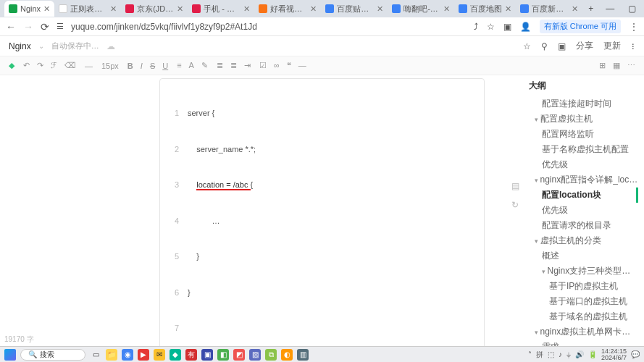 The height and width of the screenshot is (362, 644). I want to click on tray-chevron-icon: ˄, so click(530, 355).